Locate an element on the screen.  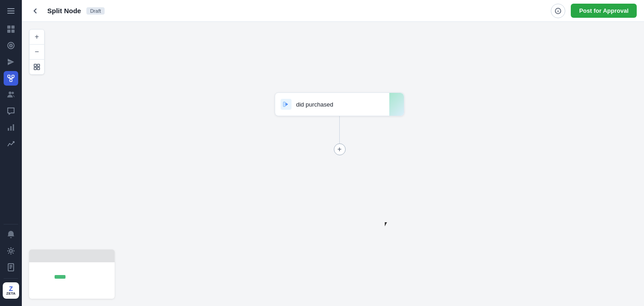
node-wrapper: did purchased ··· + is located at coordinates (339, 124).